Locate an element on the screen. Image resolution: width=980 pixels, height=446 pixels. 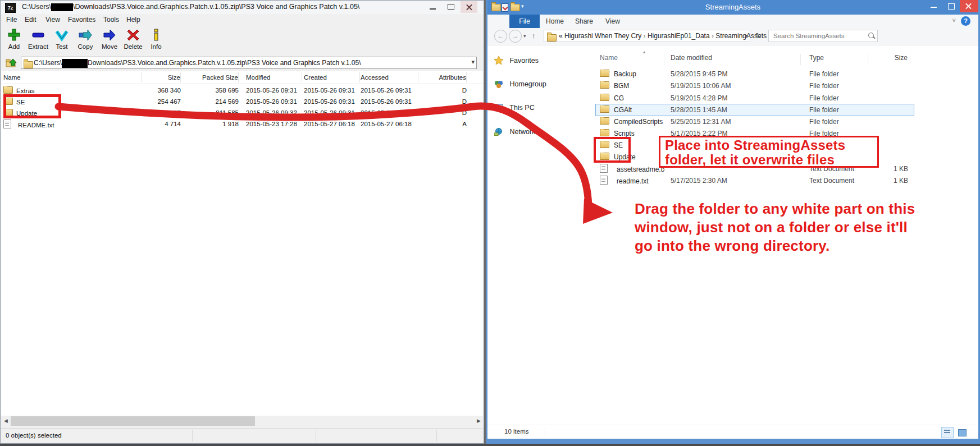
list-header: Name Size Packed Size Modified Created A… is located at coordinates (242, 79).